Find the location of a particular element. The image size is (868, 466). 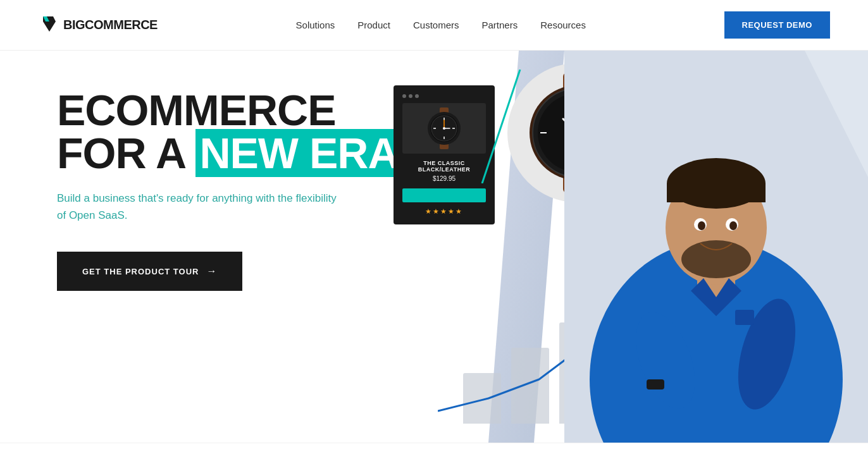

logos-strip: BEN&JERRY'S. Skullcandy Black Diamond bl… is located at coordinates (434, 454).